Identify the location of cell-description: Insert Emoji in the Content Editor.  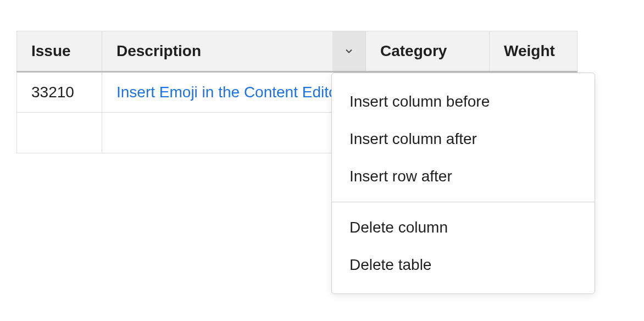
(234, 92).